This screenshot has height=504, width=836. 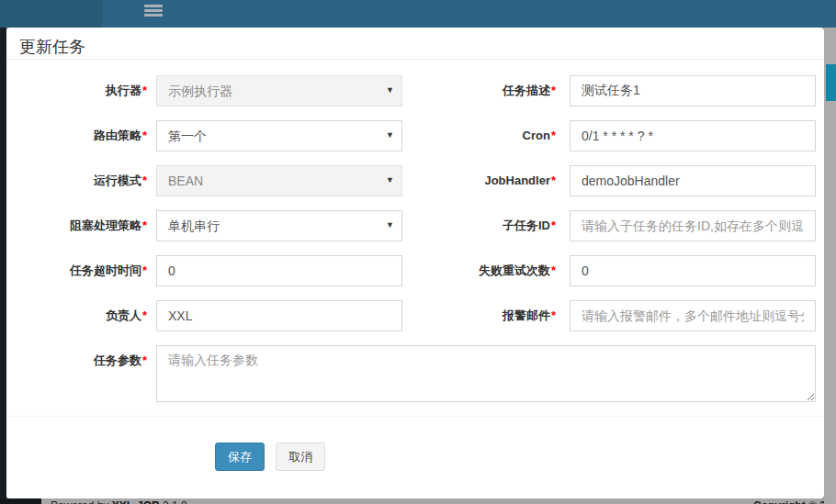 I want to click on top-navbar, so click(x=418, y=14).